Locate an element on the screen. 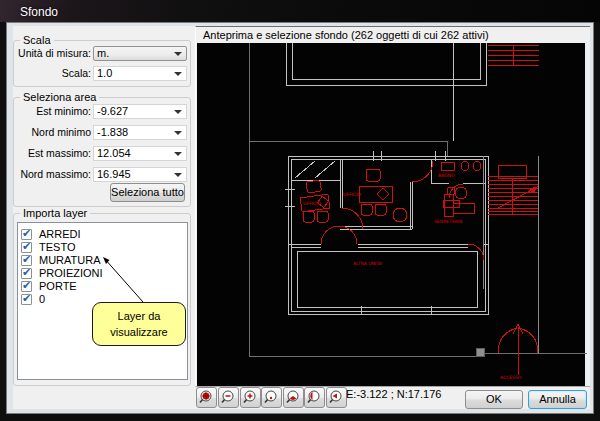 The height and width of the screenshot is (421, 600). zoom-in-button is located at coordinates (250, 398).